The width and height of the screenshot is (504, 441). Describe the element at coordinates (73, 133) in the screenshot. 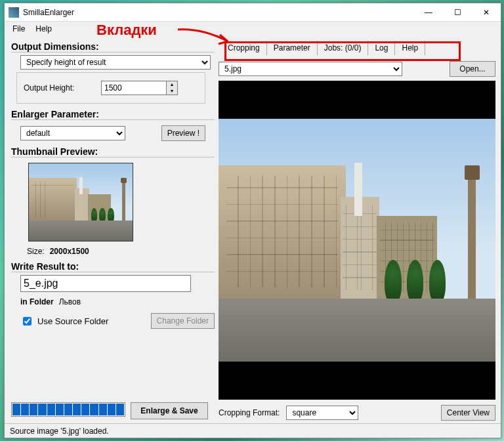

I see `parameter-preset-select: default` at that location.